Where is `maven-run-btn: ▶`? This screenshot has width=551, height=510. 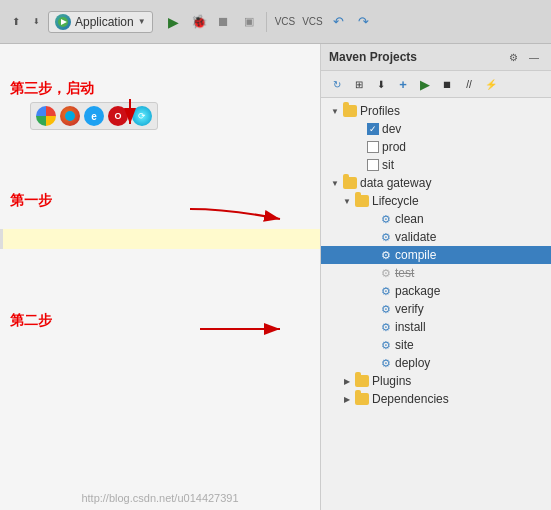
maven-run-btn: ▶ is located at coordinates (425, 84).